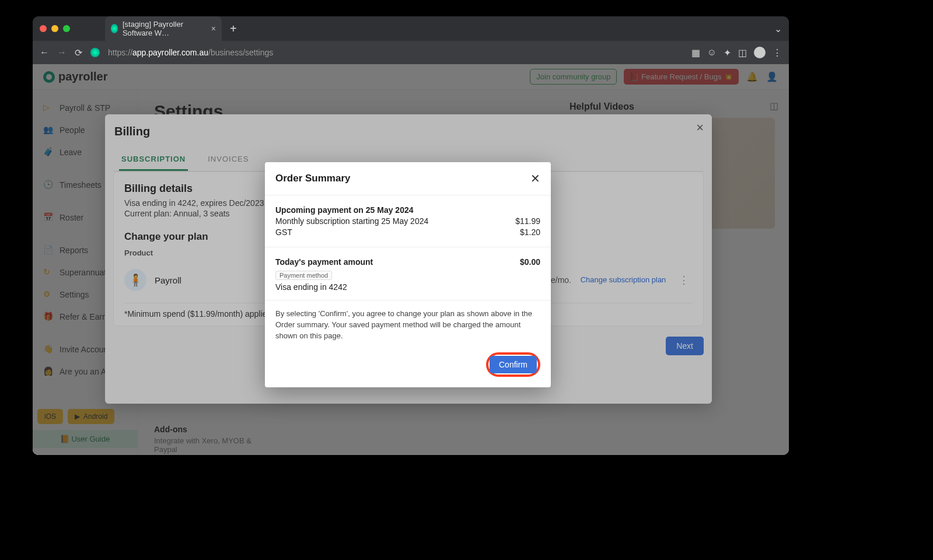 This screenshot has height=560, width=933. I want to click on panel-icon: ◫, so click(742, 52).